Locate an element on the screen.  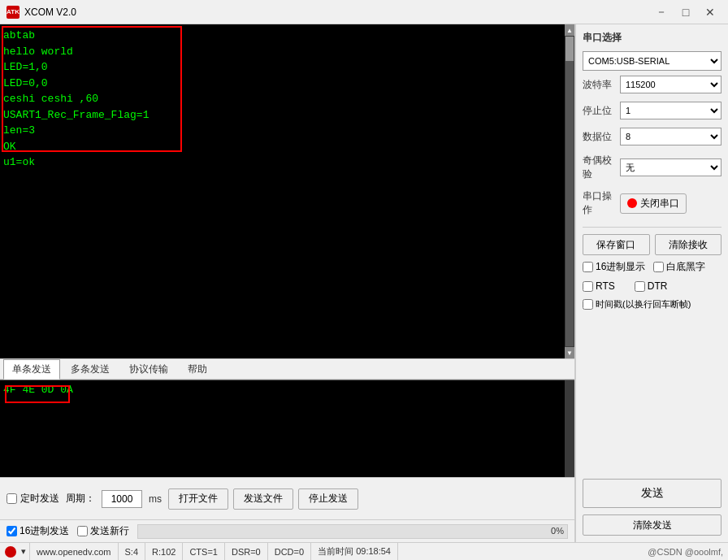
status-bar: ▾ www.openedv.com S:4 R:102 CTS=1 DSR=0 … is located at coordinates (364, 551).